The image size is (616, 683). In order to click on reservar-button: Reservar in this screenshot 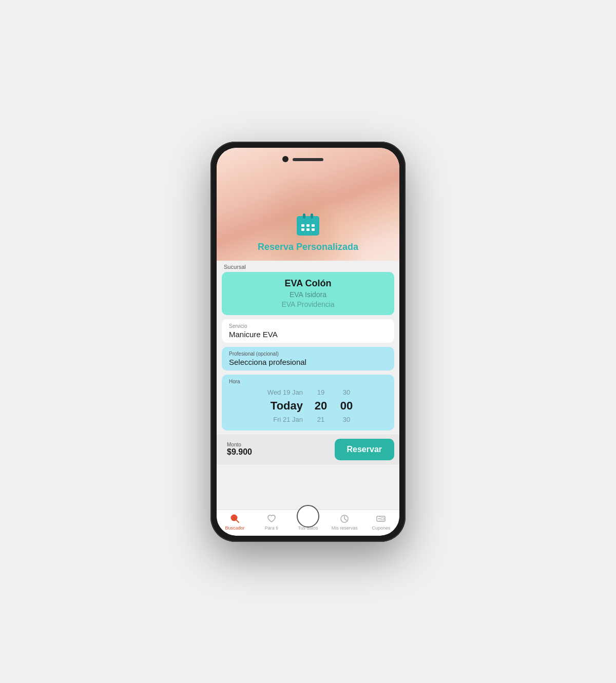, I will do `click(364, 450)`.